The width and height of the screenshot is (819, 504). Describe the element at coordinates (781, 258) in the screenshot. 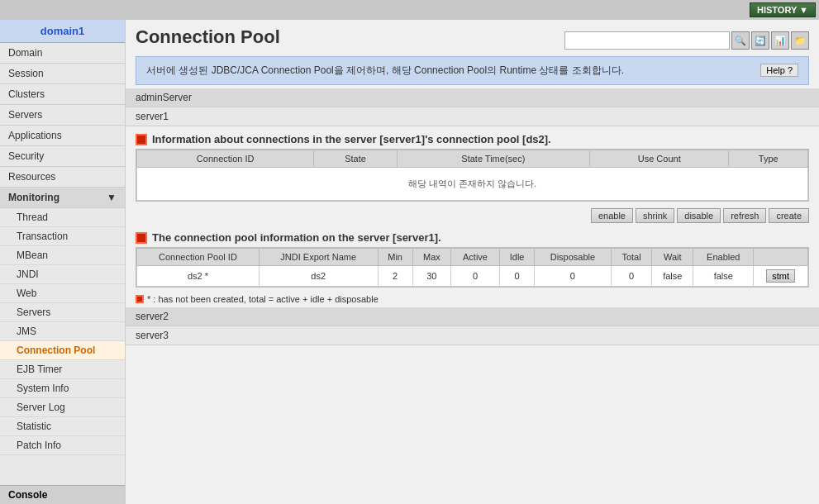

I see `col-action` at that location.